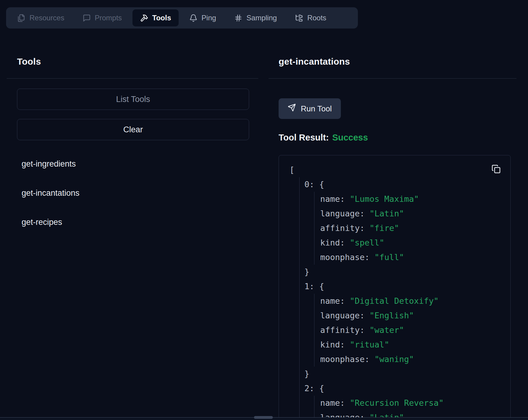  I want to click on message-square-icon, so click(87, 18).